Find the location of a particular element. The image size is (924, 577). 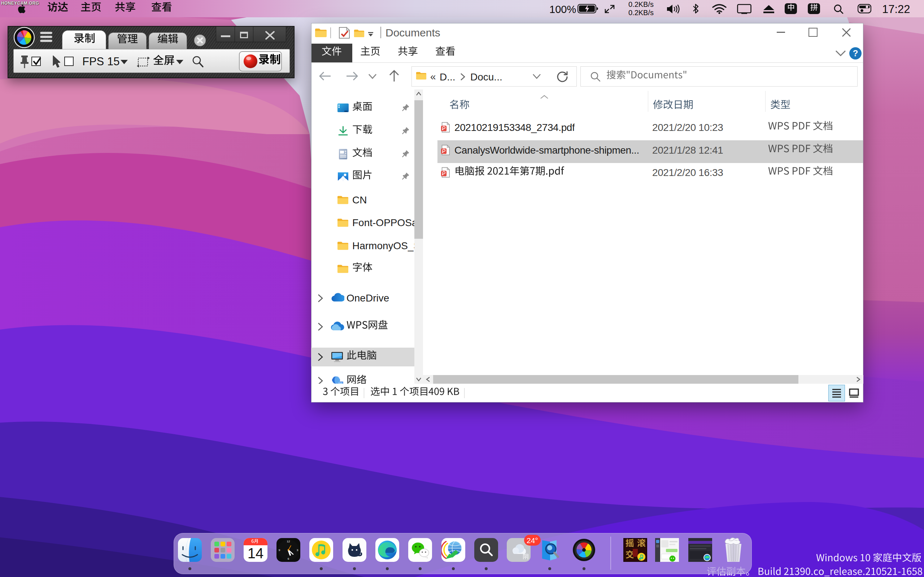

svg-text: 14 is located at coordinates (256, 553).